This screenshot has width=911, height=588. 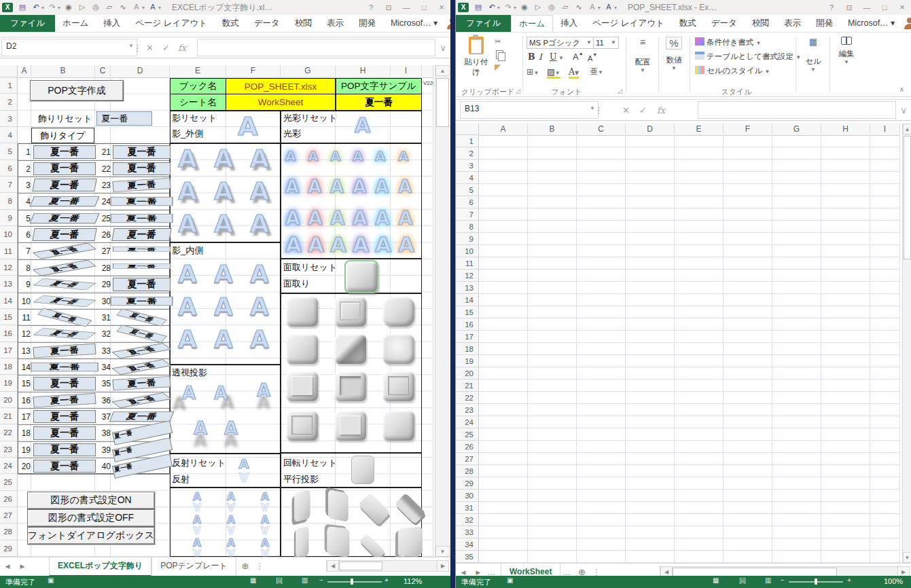 I want to click on camera-icon: ◉, so click(x=69, y=7).